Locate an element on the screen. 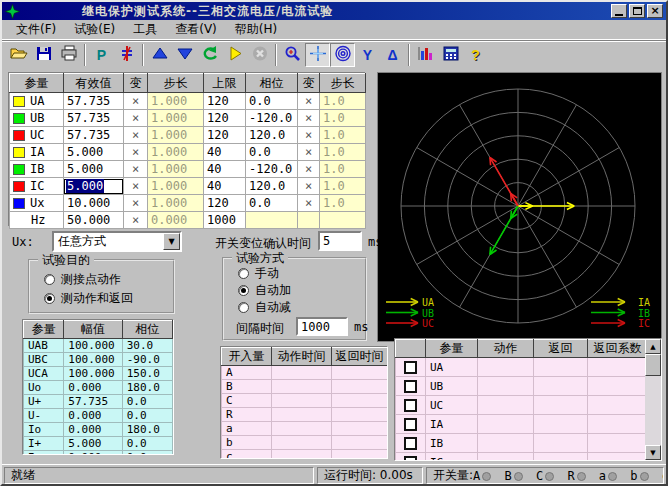  checkbox-unchecked-UC is located at coordinates (410, 406).